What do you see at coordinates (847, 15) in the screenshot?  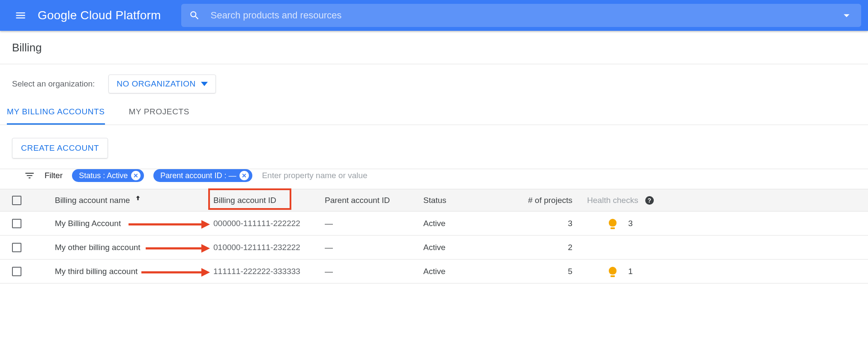 I see `chevron-down-icon` at bounding box center [847, 15].